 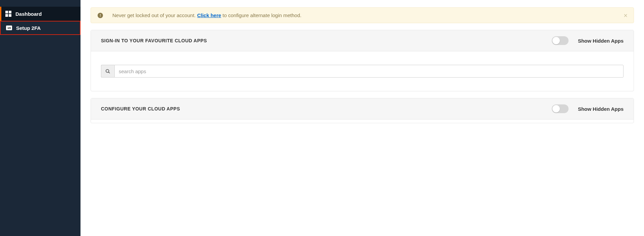 What do you see at coordinates (369, 71) in the screenshot?
I see `search-apps-input` at bounding box center [369, 71].